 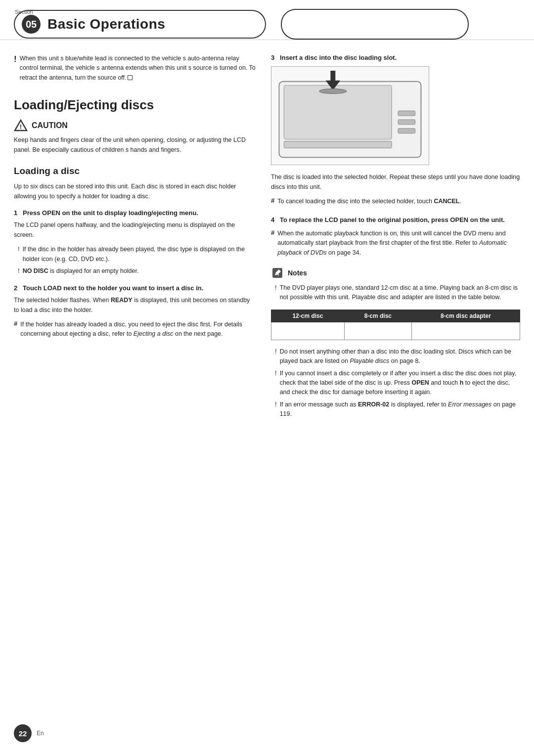 I want to click on notes-exclamation-icon-1: !, so click(x=276, y=288).